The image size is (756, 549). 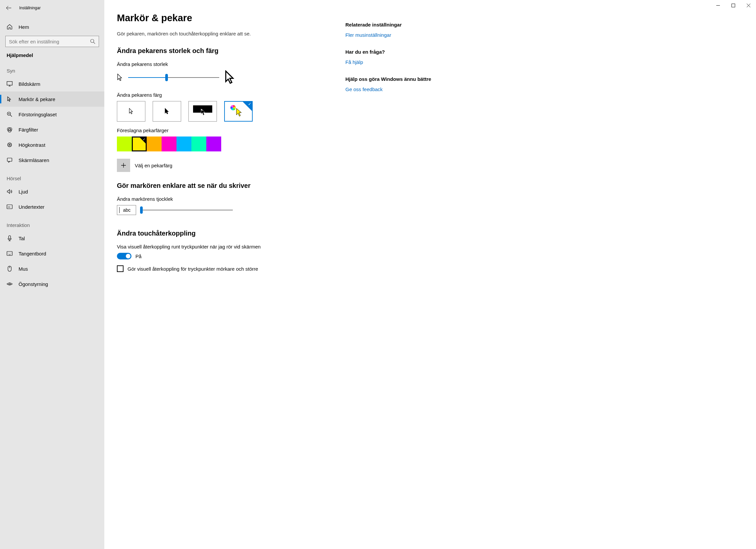 What do you see at coordinates (32, 145) in the screenshot?
I see `nav-item-label: Högkontrast` at bounding box center [32, 145].